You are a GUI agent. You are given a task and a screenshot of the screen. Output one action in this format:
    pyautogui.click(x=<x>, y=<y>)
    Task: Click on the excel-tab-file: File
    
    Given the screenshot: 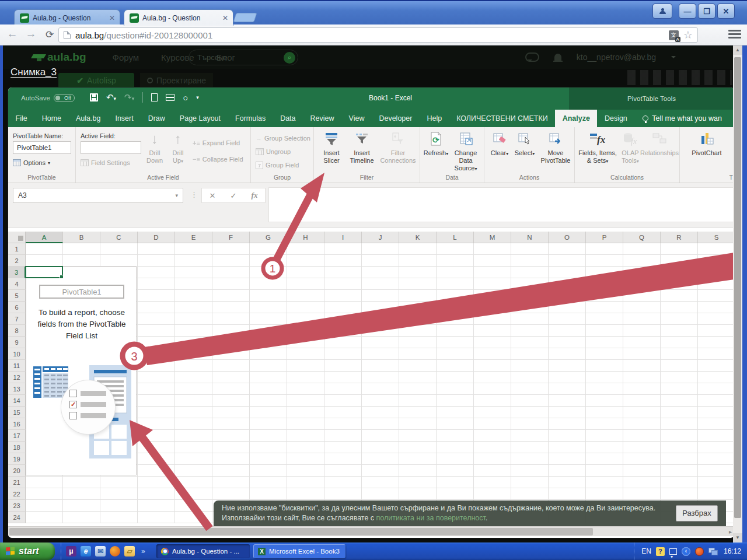 What is the action you would take?
    pyautogui.click(x=21, y=118)
    